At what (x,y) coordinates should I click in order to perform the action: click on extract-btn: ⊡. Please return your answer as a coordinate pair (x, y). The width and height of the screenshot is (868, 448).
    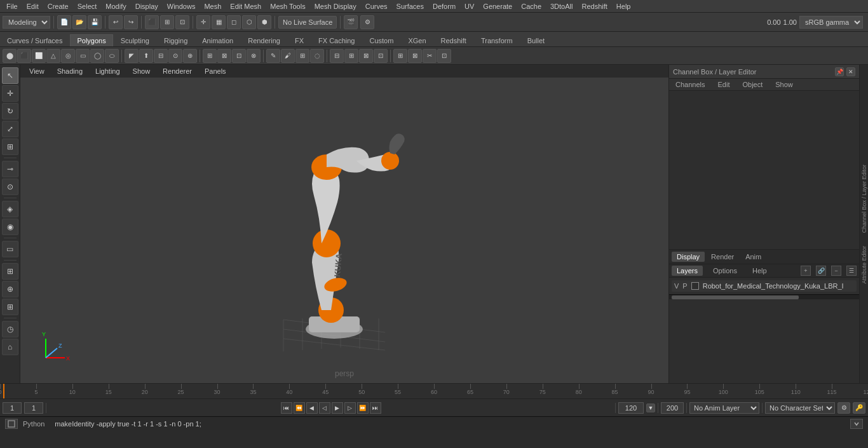
    Looking at the image, I should click on (239, 56).